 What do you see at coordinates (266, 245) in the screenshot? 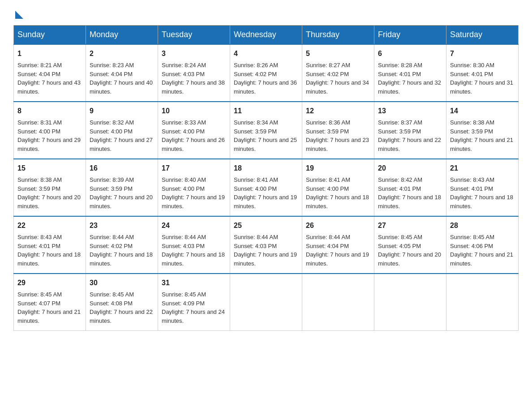
I see `calendar-cell: 25 Sunrise: 8:44 AMSunset: 4:03 PMDaylig…` at bounding box center [266, 245].